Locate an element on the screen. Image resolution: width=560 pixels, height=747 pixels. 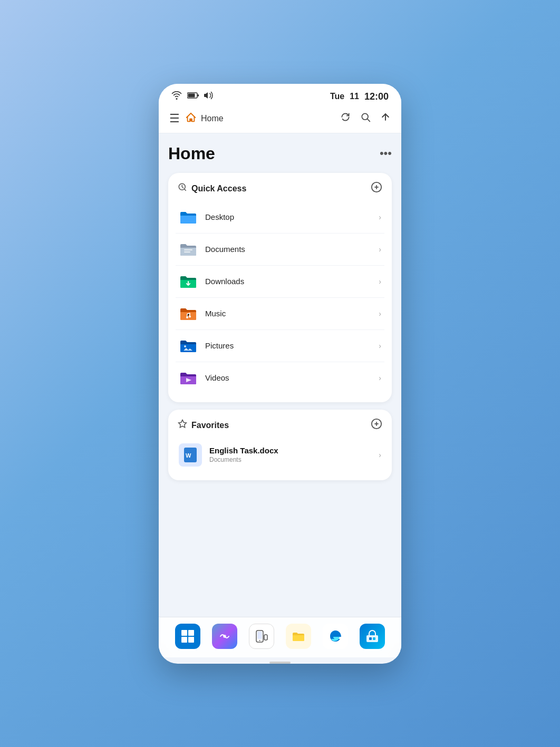
volume-icon is located at coordinates (209, 96).